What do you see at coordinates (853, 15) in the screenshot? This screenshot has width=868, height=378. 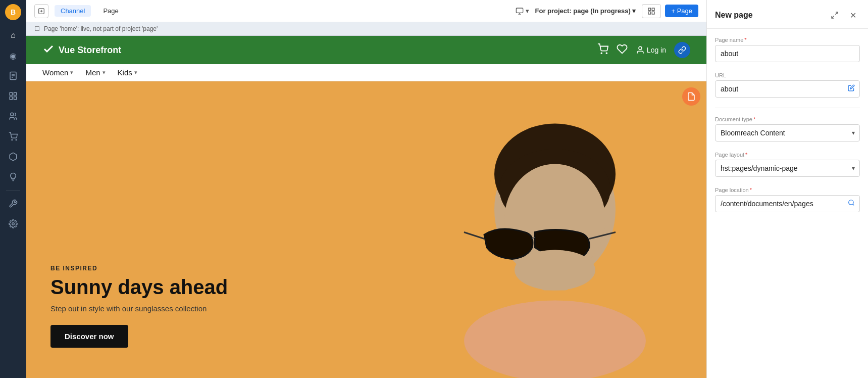 I see `close-panel-button: ✕` at bounding box center [853, 15].